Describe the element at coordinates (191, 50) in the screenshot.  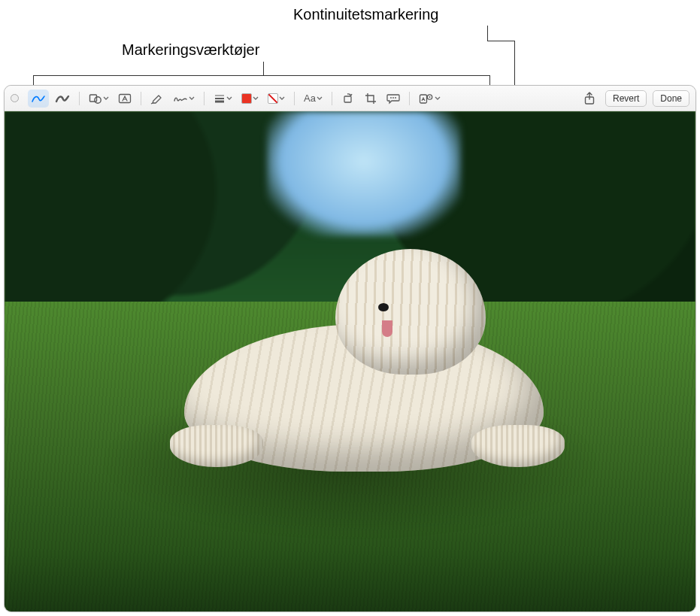
I see `callout-markup-tools-label: Markeringsværktøjer` at that location.